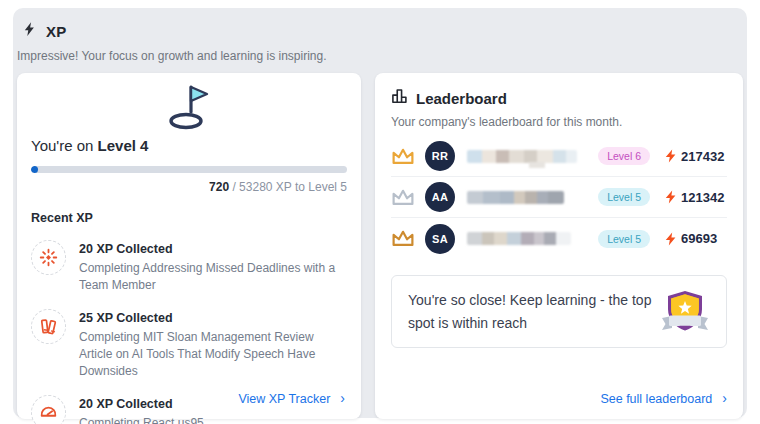 The width and height of the screenshot is (760, 424). What do you see at coordinates (62, 146) in the screenshot?
I see `level-prefix: You're on` at bounding box center [62, 146].